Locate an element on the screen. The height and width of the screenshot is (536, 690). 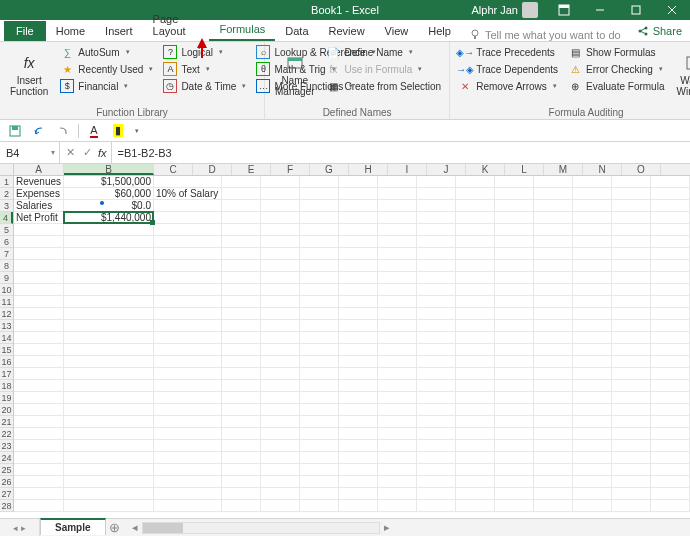
cell-L15 is located at coordinates (554, 350).